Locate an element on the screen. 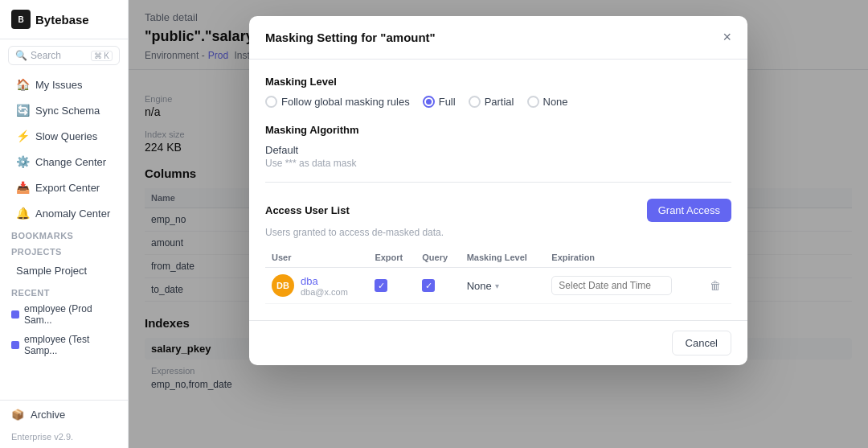 Image resolution: width=868 pixels, height=448 pixels. change-center-icon: ⚙️ is located at coordinates (23, 162).